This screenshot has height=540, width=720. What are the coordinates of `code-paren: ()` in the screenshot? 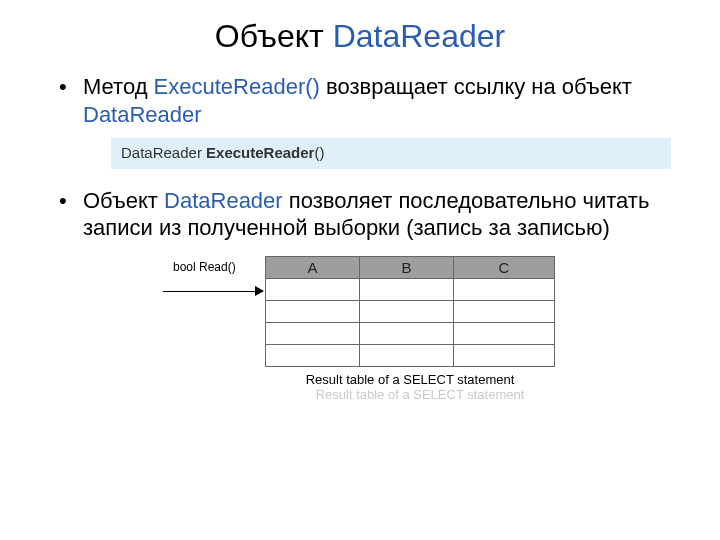 It's located at (319, 152).